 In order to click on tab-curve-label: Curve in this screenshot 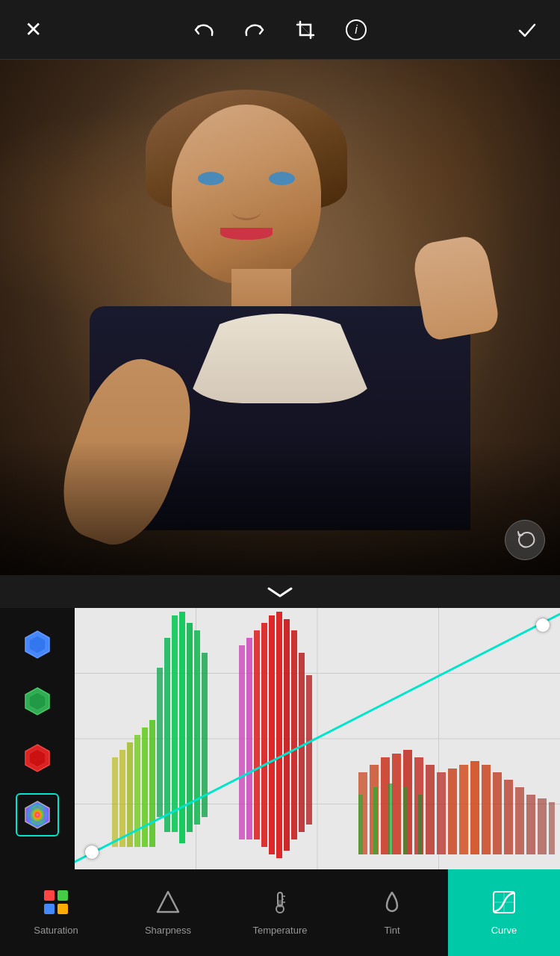, I will do `click(505, 931)`.